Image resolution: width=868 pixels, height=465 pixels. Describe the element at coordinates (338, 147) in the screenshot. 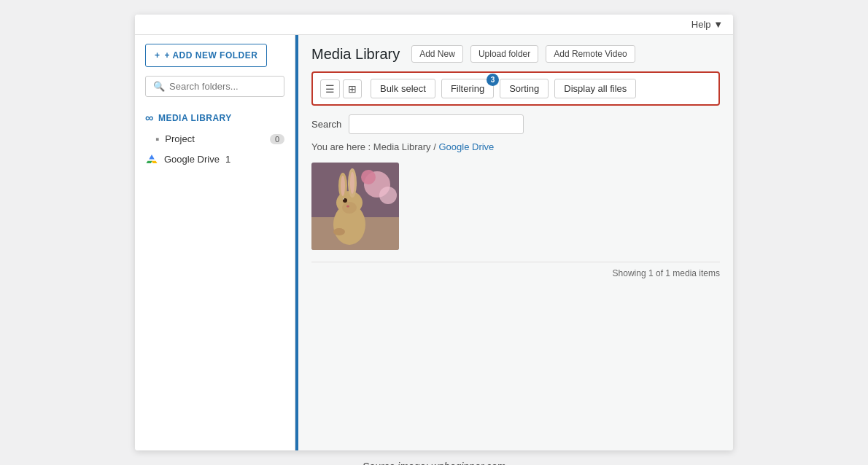

I see `breadcrumb-prefix: You are here` at that location.